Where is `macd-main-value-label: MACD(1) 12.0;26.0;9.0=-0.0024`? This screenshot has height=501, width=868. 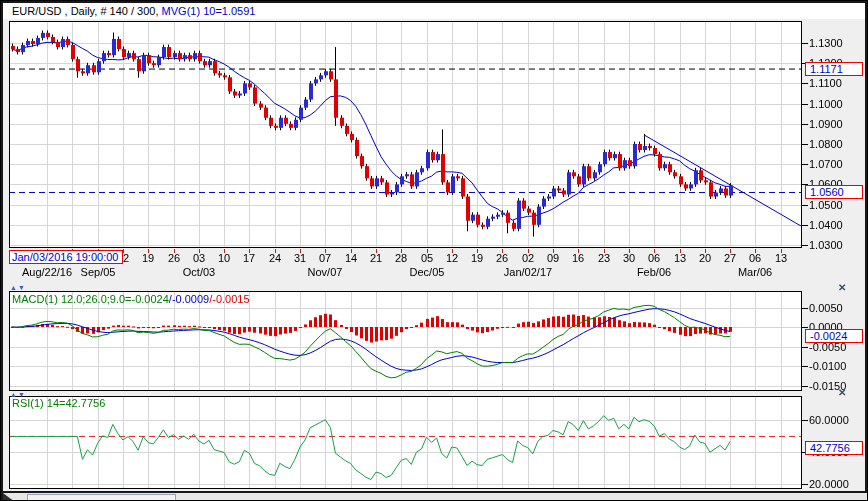 macd-main-value-label: MACD(1) 12.0;26.0;9.0=-0.0024 is located at coordinates (90, 299).